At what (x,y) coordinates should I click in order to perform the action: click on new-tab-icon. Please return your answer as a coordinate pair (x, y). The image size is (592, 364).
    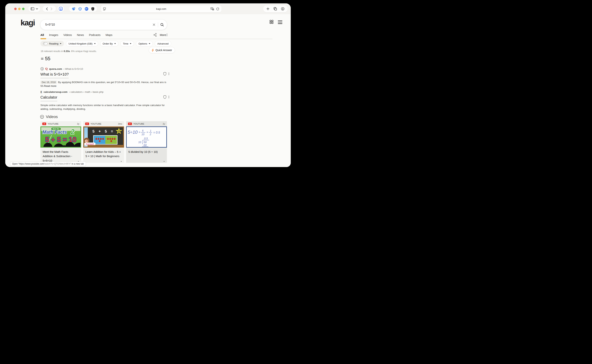
    Looking at the image, I should click on (268, 9).